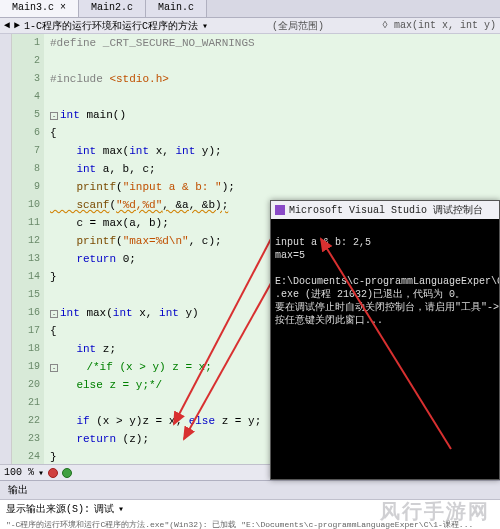  Describe the element at coordinates (250, 26) in the screenshot. I see `nav-toolbar: ◄ ► 1-C程序的运行环境和运行C程序的方法 ▾ (全局范围) ◊ max(i…` at that location.